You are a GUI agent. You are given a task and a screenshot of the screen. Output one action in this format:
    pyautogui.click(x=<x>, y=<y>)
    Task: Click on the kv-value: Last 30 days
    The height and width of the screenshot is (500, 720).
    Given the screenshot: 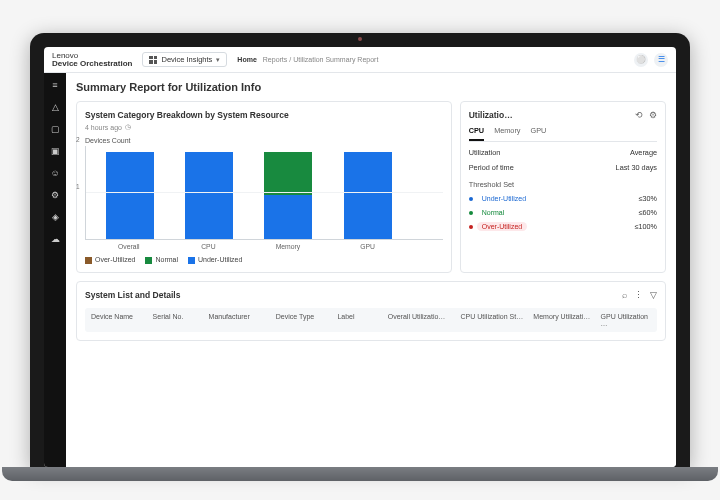 What is the action you would take?
    pyautogui.click(x=636, y=168)
    